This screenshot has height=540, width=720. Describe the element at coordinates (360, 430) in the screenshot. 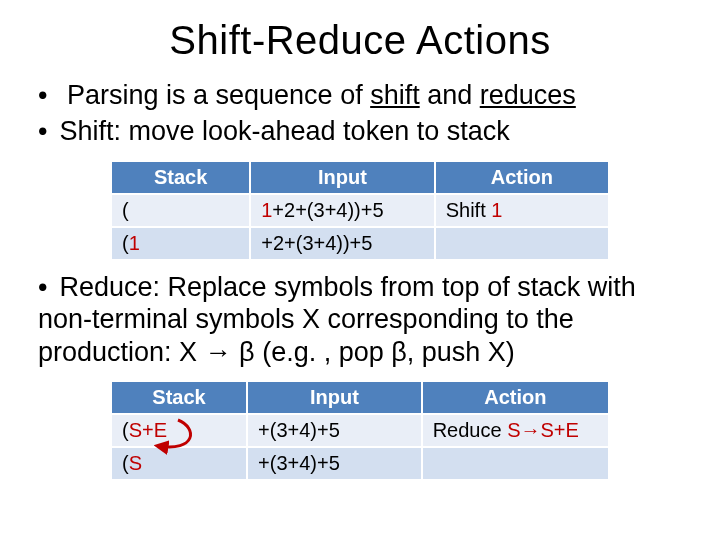

I see `table-reduce-example: Stack Input Action (S+E +(3+4)+5 Reduce …` at that location.